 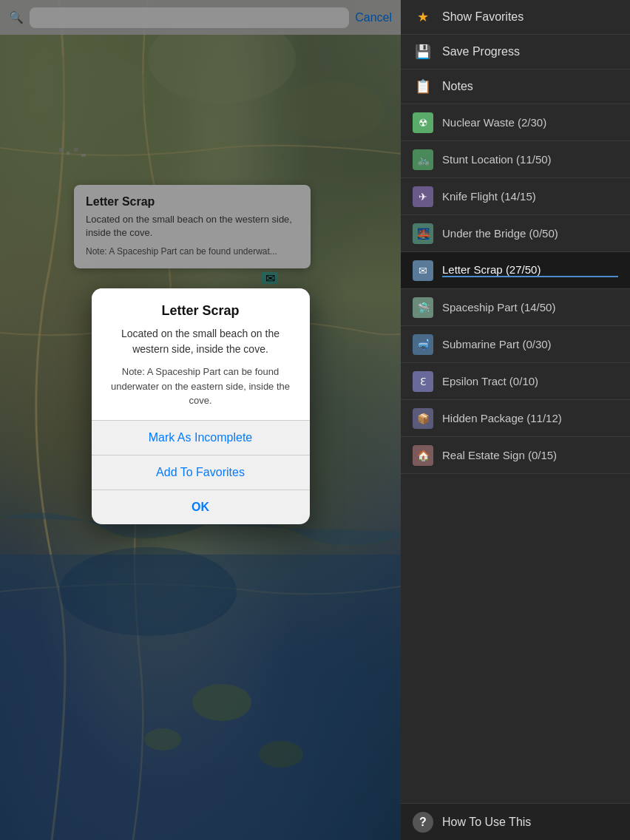 What do you see at coordinates (423, 197) in the screenshot?
I see `knife-flight-icon: ✈` at bounding box center [423, 197].